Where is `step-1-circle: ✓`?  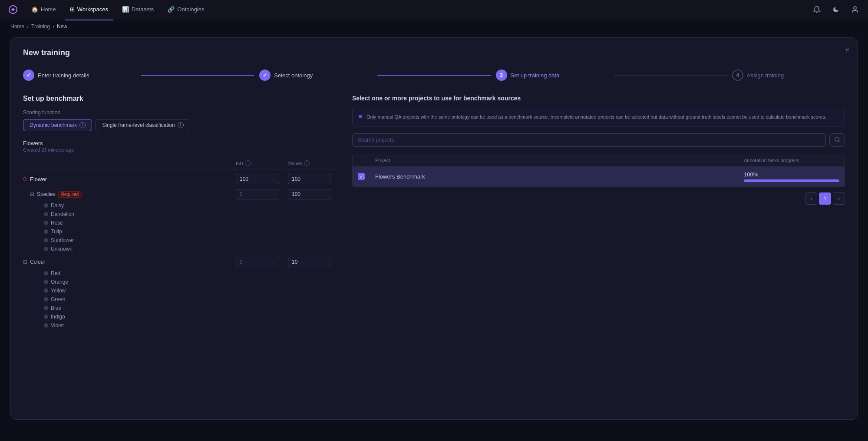
step-1-circle: ✓ is located at coordinates (29, 75).